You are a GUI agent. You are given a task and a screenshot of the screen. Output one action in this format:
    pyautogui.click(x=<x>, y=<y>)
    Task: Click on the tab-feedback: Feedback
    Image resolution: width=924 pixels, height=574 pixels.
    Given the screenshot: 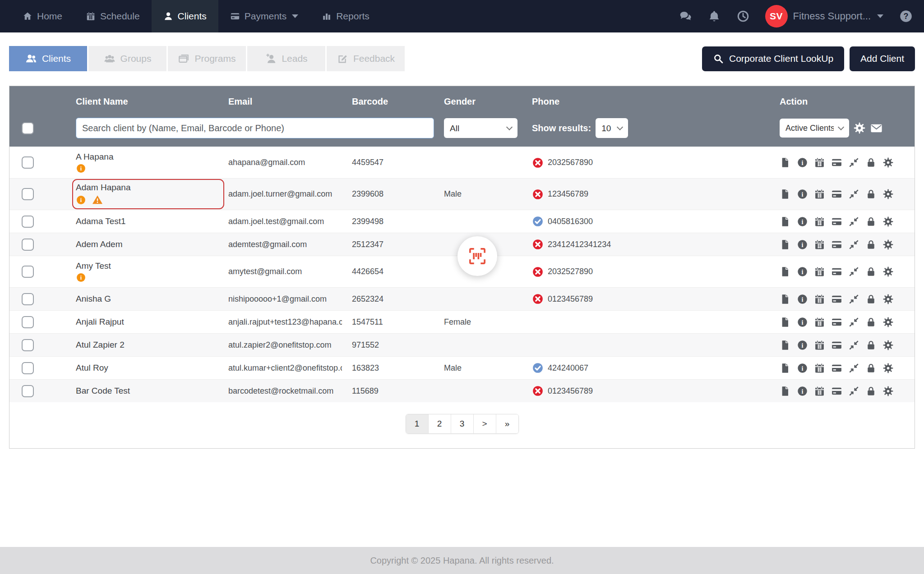 What is the action you would take?
    pyautogui.click(x=365, y=59)
    